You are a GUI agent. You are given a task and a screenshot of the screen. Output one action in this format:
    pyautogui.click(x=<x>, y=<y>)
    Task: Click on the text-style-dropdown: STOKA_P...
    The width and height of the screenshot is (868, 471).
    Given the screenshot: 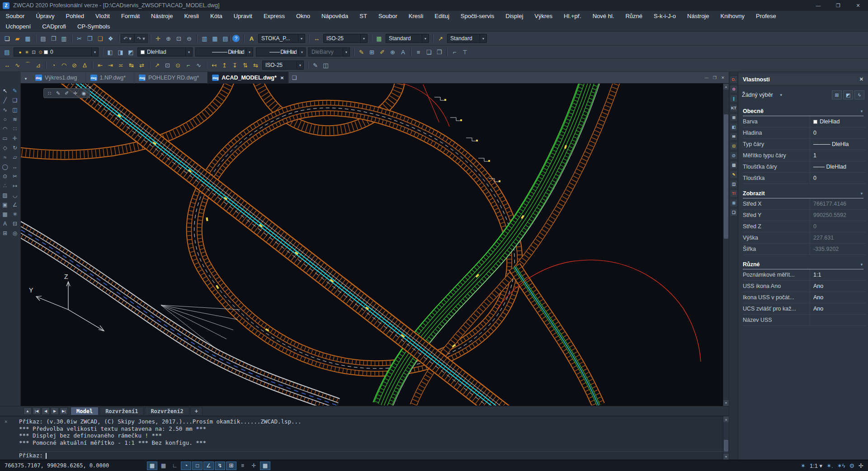 What is the action you would take?
    pyautogui.click(x=282, y=38)
    